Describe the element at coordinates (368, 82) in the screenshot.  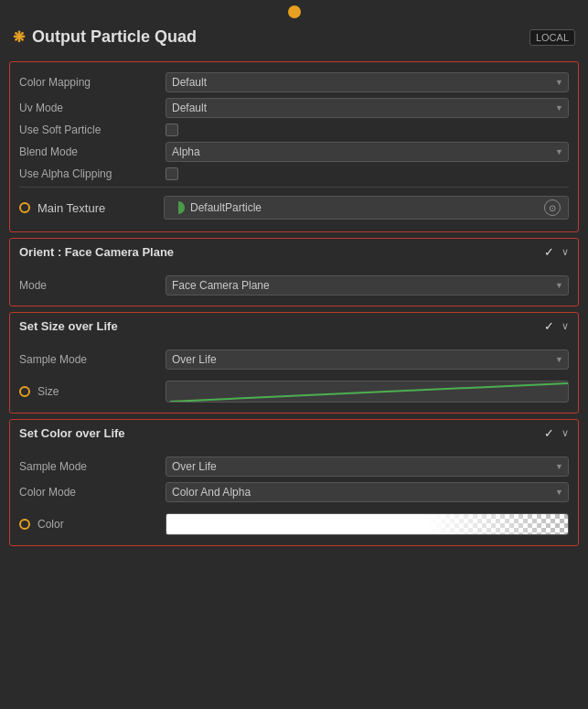
I see `color-mapping-select: Default` at that location.